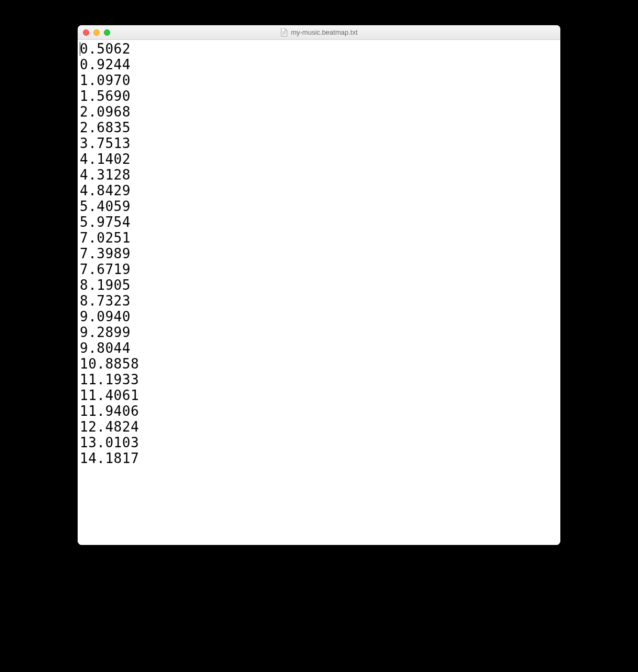  Describe the element at coordinates (319, 191) in the screenshot. I see `text-line: 4.8429` at that location.